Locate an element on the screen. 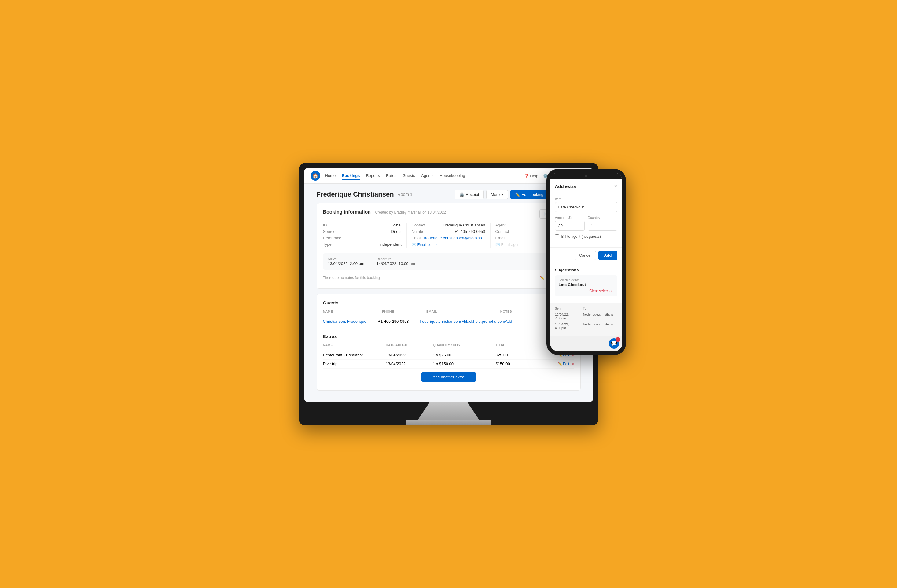  monitor-base is located at coordinates (448, 423).